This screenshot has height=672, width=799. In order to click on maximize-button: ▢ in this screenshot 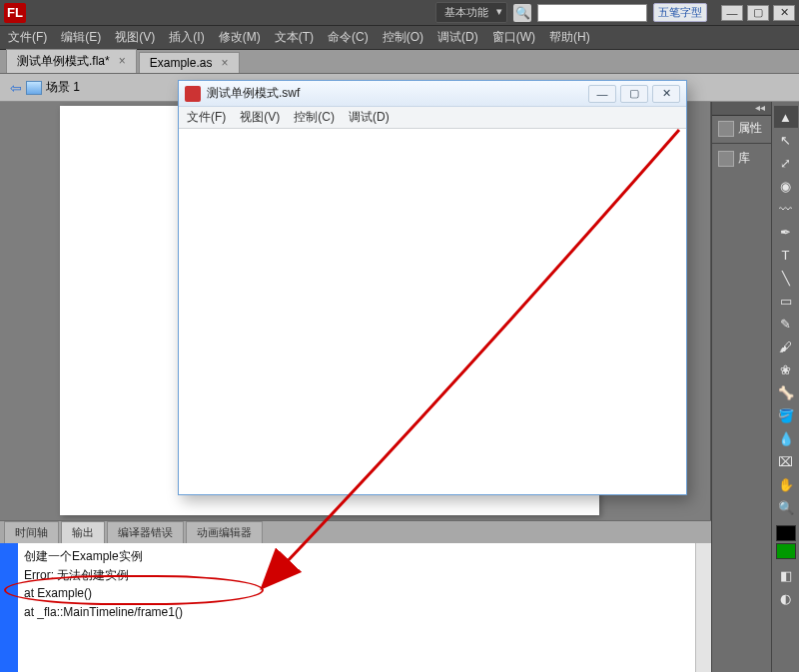, I will do `click(758, 13)`.